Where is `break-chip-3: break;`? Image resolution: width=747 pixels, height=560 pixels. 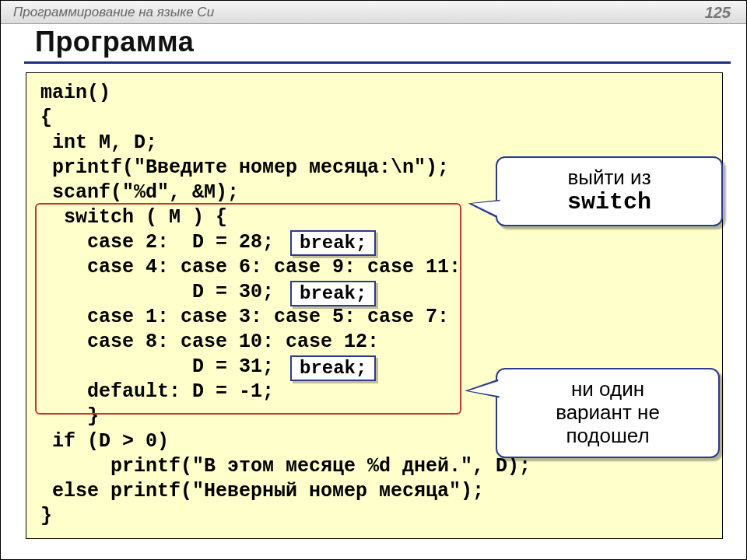
break-chip-3: break; is located at coordinates (333, 369).